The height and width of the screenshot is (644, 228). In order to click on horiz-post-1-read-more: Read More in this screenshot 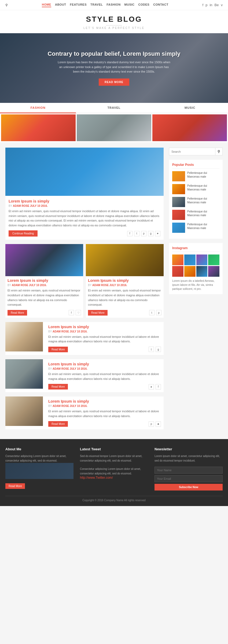, I will do `click(58, 349)`.